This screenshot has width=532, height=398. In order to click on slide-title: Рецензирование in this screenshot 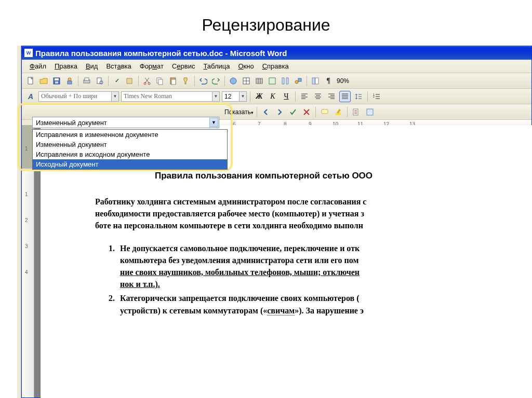, I will do `click(266, 22)`.